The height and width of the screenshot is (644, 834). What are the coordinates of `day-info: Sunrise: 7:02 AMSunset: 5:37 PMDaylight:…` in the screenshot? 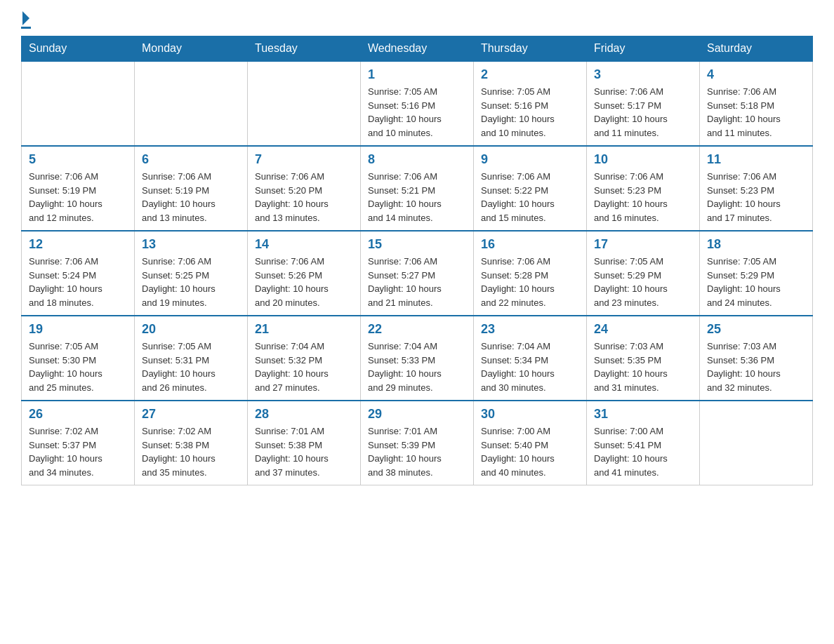 It's located at (78, 452).